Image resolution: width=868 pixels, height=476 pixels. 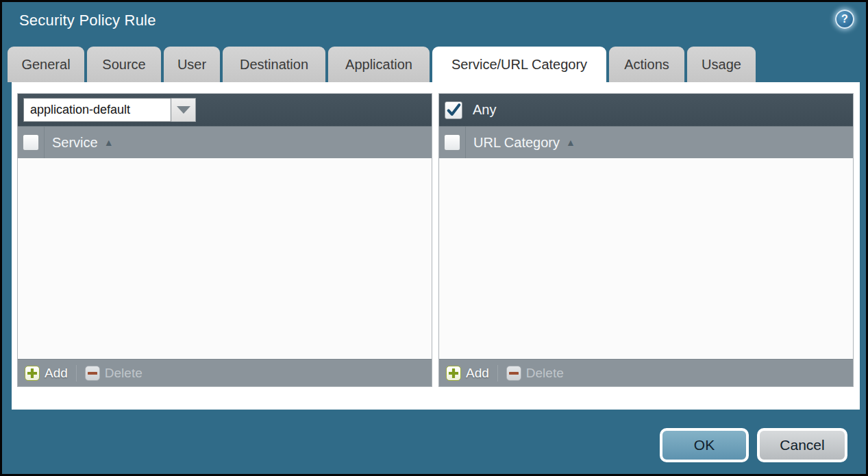 I want to click on tab-actions: Actions, so click(x=647, y=64).